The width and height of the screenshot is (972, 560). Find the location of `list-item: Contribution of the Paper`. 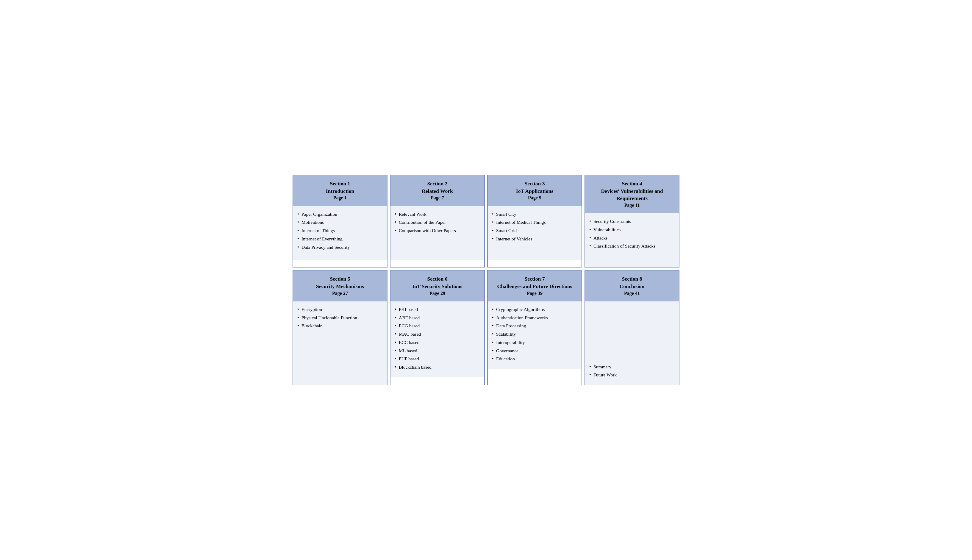

list-item: Contribution of the Paper is located at coordinates (437, 222).